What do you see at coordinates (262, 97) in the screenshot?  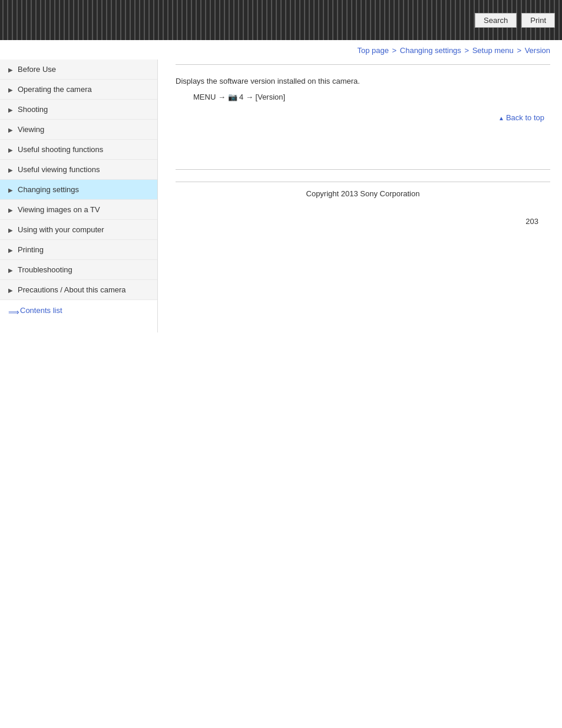 I see `menu-num: 4 → [Version]` at bounding box center [262, 97].